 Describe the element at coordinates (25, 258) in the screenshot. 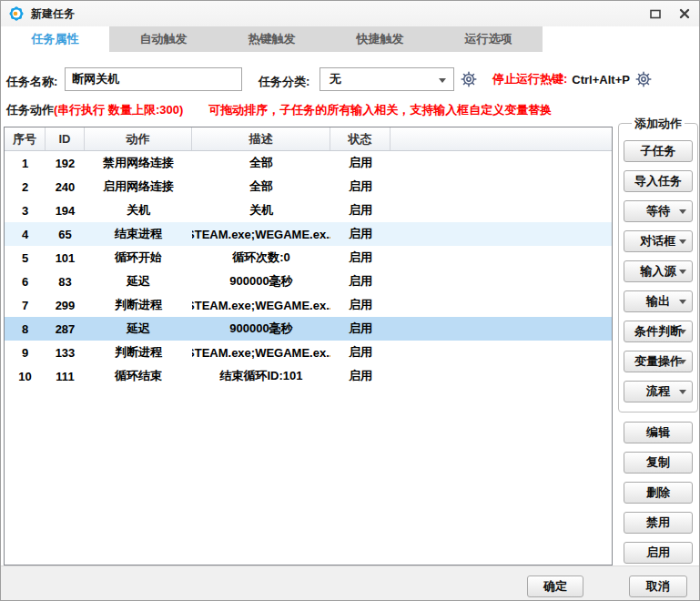

I see `table-cell: 5` at that location.